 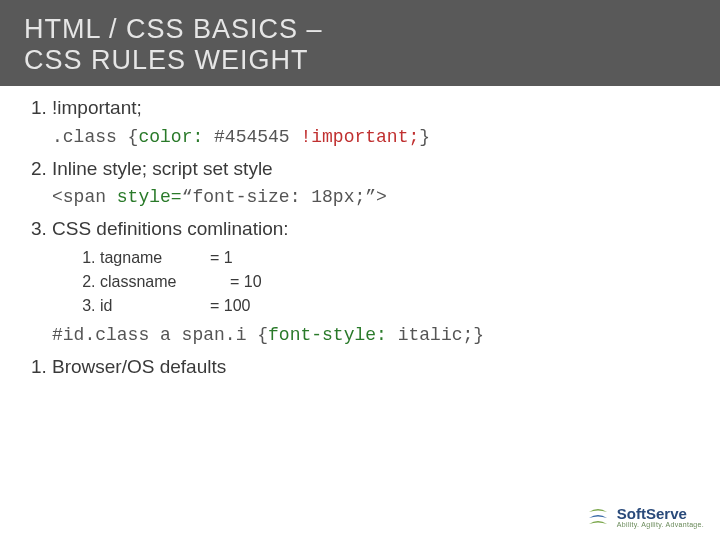 I want to click on code-token: “font-size: 18px;”, so click(x=279, y=197).